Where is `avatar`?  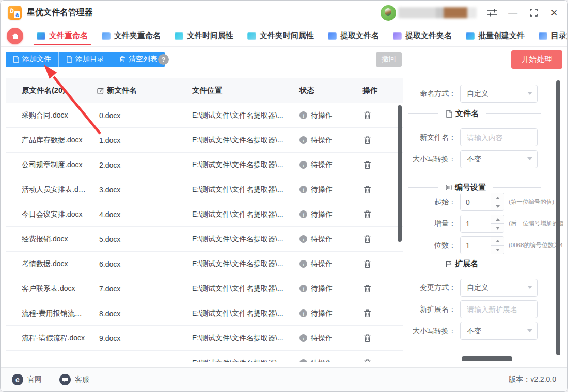 avatar is located at coordinates (388, 13).